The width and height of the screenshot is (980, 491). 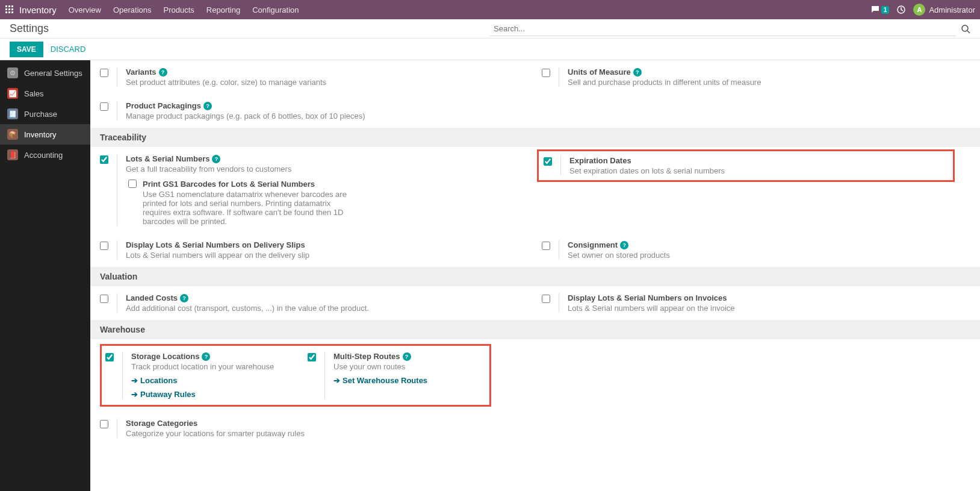 What do you see at coordinates (141, 72) in the screenshot?
I see `setting-title: Variants` at bounding box center [141, 72].